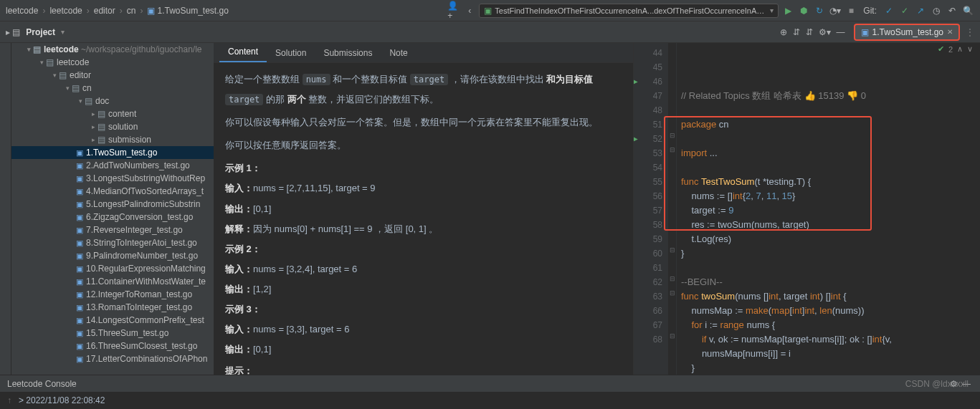 The width and height of the screenshot is (980, 409). What do you see at coordinates (490, 400) in the screenshot?
I see `console-output: ↑ > 2022/11/08 22:08:42` at bounding box center [490, 400].